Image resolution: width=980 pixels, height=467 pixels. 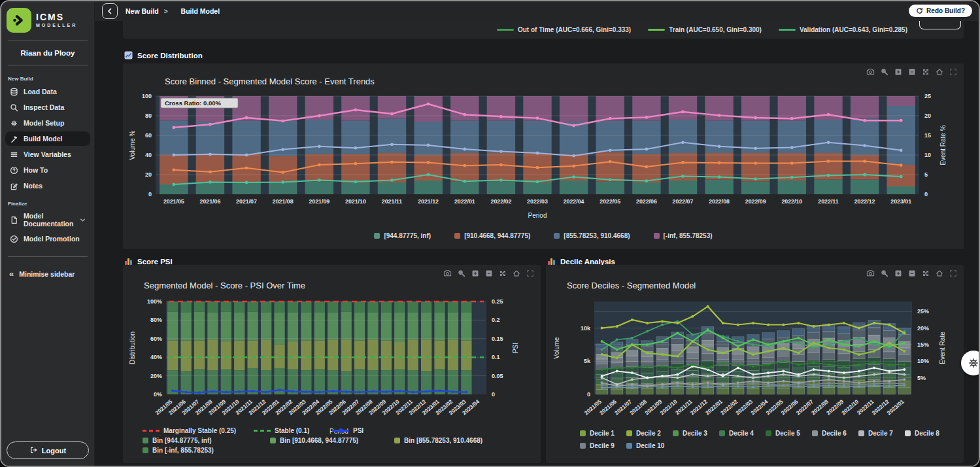 What do you see at coordinates (928, 155) in the screenshot?
I see `svg-text: 10` at bounding box center [928, 155].